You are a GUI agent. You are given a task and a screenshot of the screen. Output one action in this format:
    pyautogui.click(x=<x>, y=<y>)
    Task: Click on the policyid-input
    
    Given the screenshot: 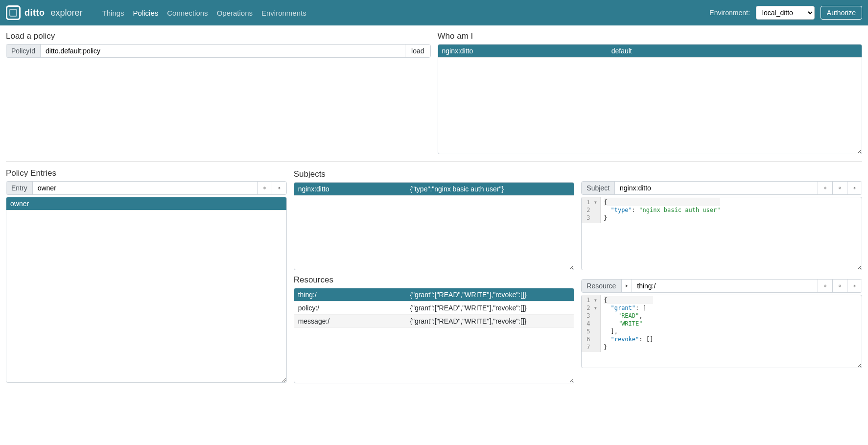 What is the action you would take?
    pyautogui.click(x=223, y=51)
    